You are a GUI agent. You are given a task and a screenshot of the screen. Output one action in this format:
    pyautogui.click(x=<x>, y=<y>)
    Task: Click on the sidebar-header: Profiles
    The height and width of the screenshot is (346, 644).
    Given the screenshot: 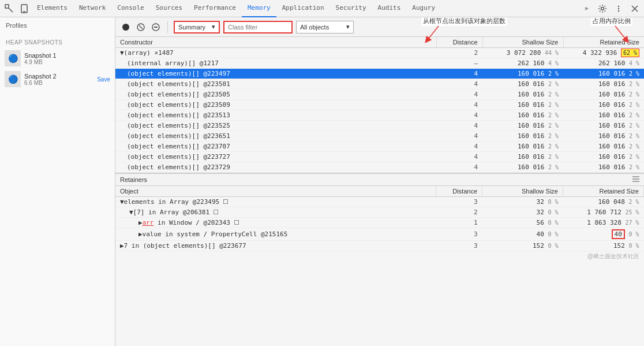 What is the action you would take?
    pyautogui.click(x=58, y=25)
    